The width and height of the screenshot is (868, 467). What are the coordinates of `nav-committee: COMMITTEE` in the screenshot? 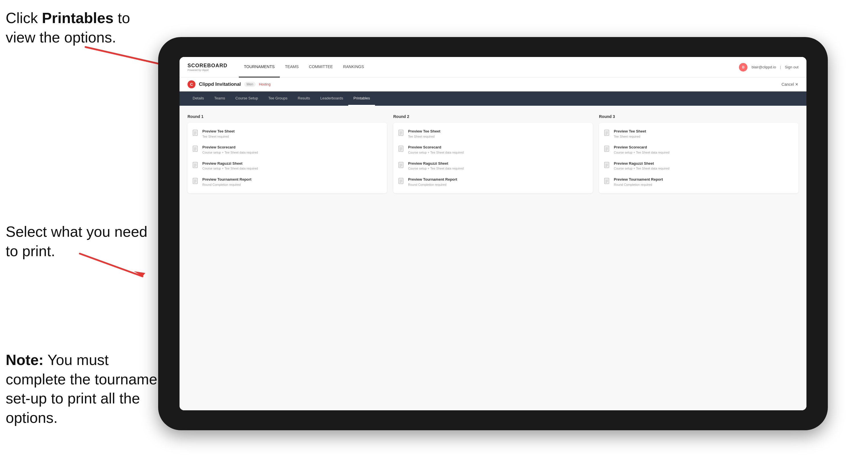 It's located at (321, 67).